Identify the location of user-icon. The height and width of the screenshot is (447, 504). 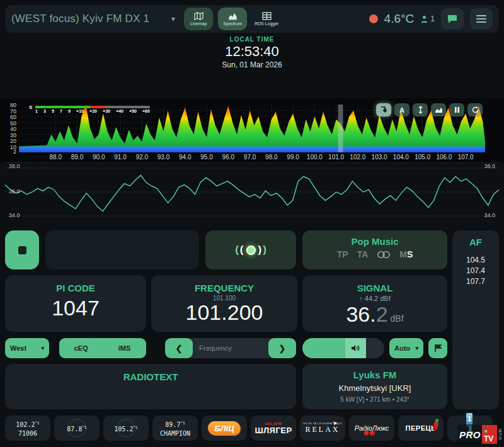
(425, 19).